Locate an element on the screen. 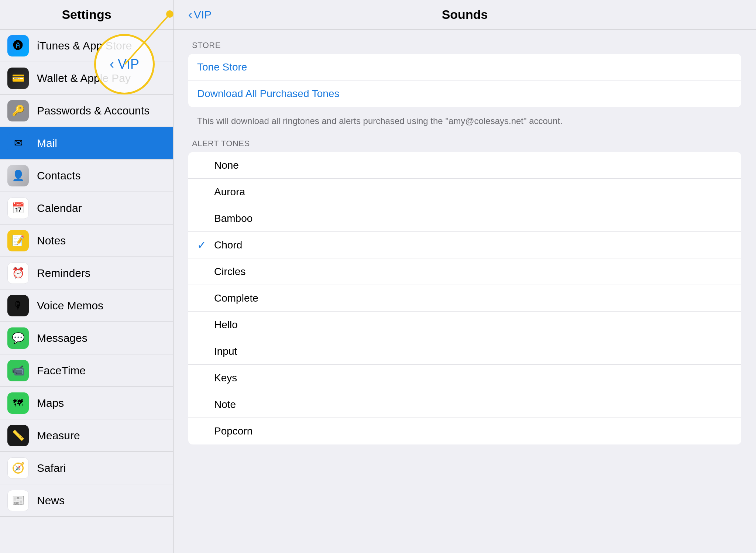  tone-label-keys: Keys is located at coordinates (473, 378).